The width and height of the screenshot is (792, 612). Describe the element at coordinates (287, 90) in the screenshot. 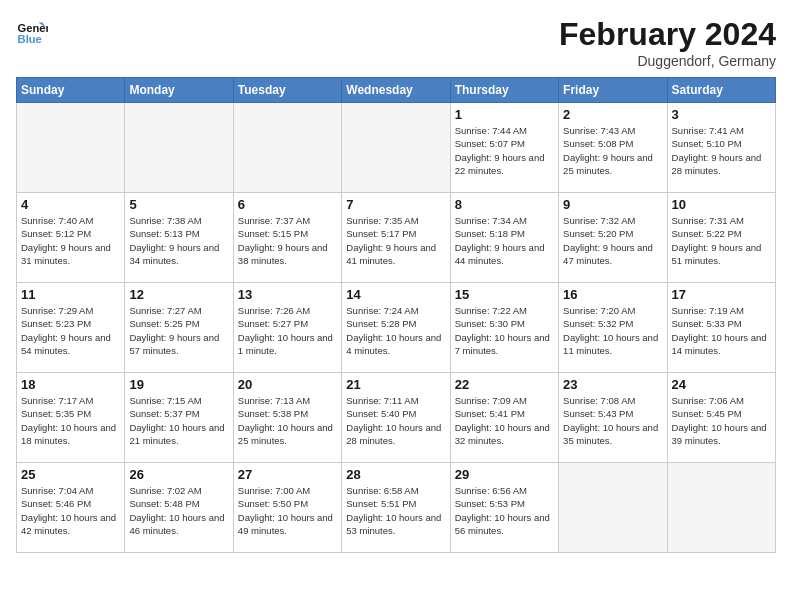

I see `weekday-header: Tuesday` at that location.